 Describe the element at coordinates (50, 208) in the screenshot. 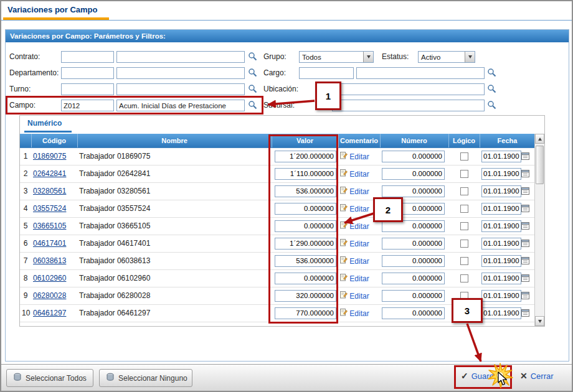

I see `codigo-link: 03557524` at that location.